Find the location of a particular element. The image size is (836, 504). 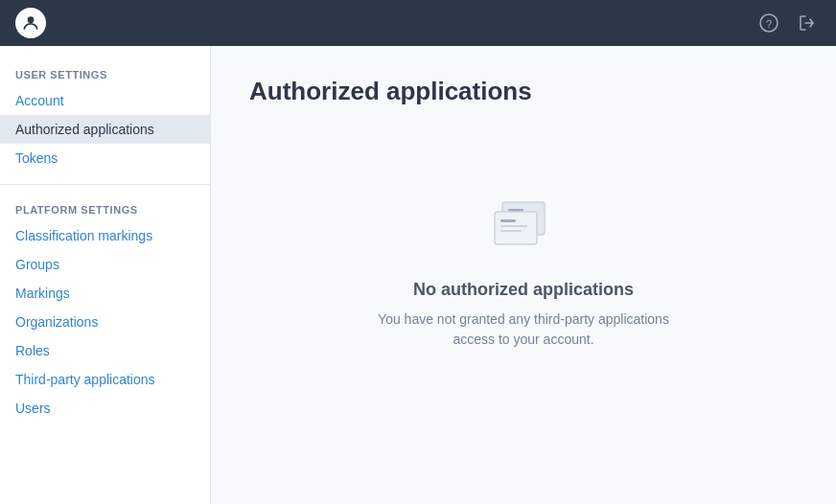

user-settings-label: USER SETTINGS is located at coordinates (105, 74).